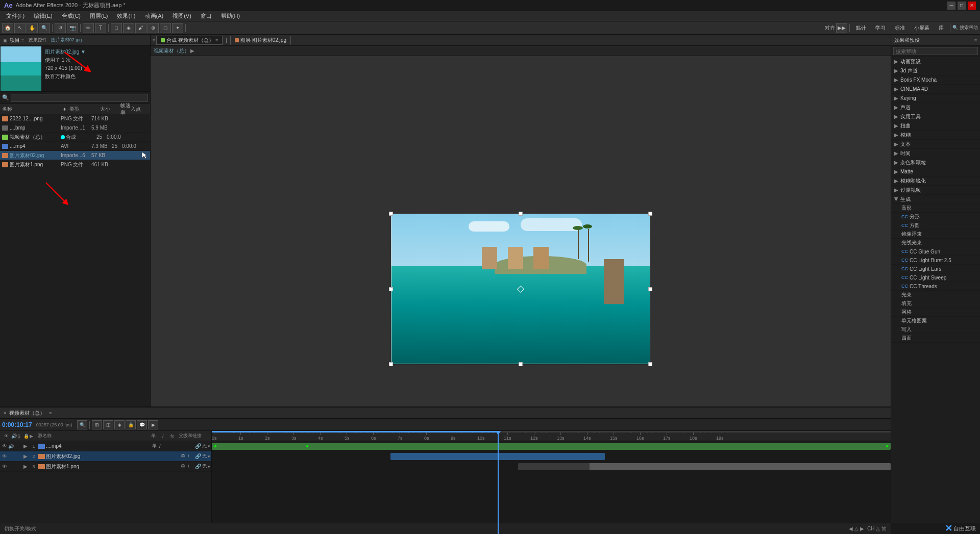 The image size is (980, 534). I want to click on effect-cat-boris: ▶ Boris FX Mocha, so click(936, 80).